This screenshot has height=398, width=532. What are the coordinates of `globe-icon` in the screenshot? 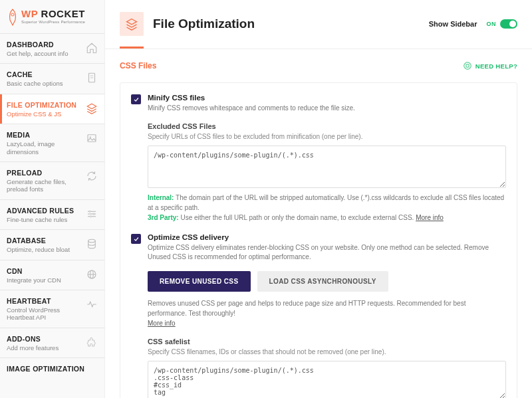 It's located at (92, 274).